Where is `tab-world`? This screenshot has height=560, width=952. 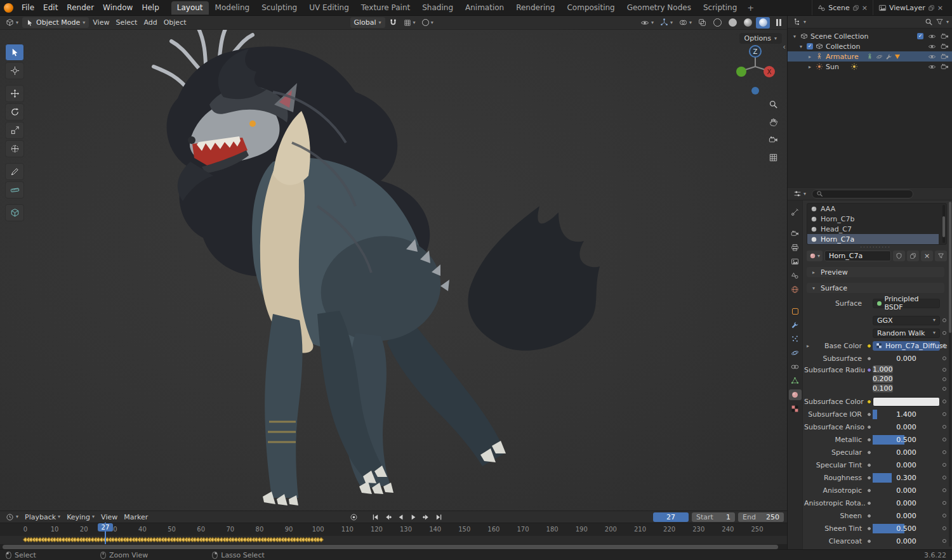 tab-world is located at coordinates (795, 289).